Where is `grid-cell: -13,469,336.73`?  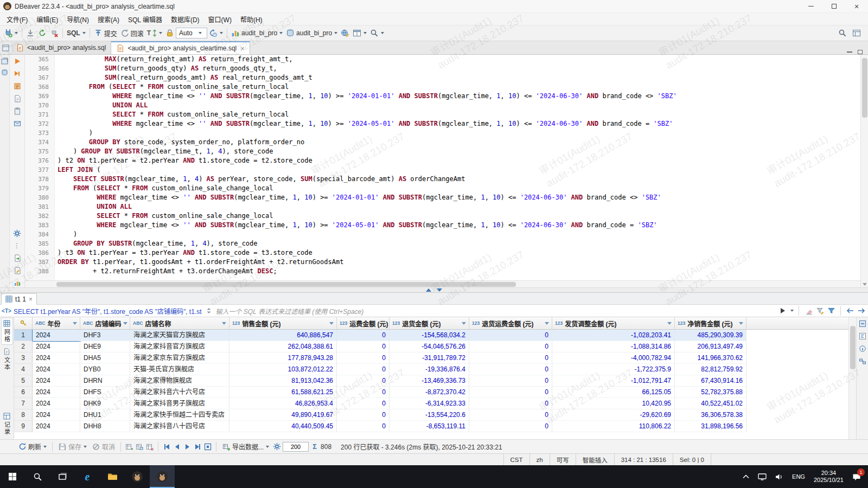
grid-cell: -13,469,336.73 is located at coordinates (430, 381).